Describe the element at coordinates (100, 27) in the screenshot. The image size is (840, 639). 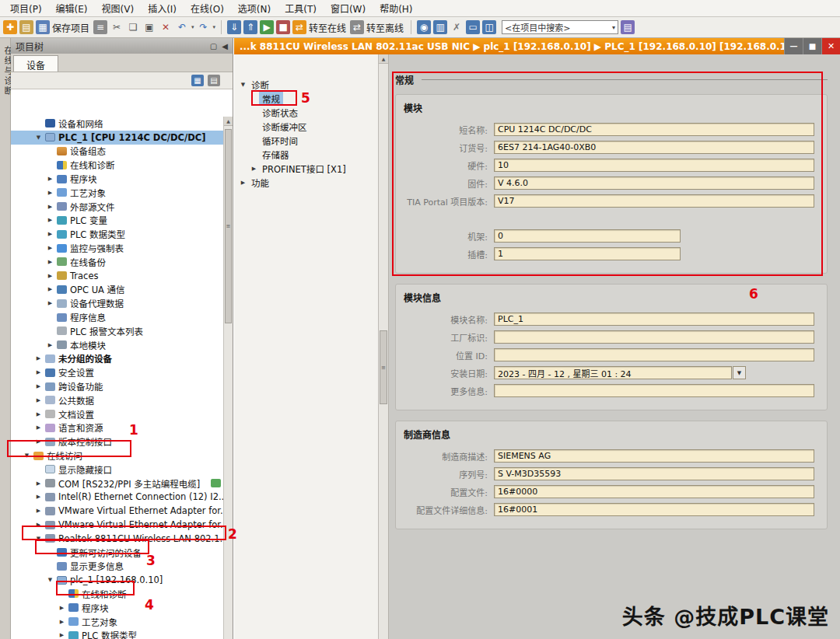
I see `print-button: ≡` at that location.